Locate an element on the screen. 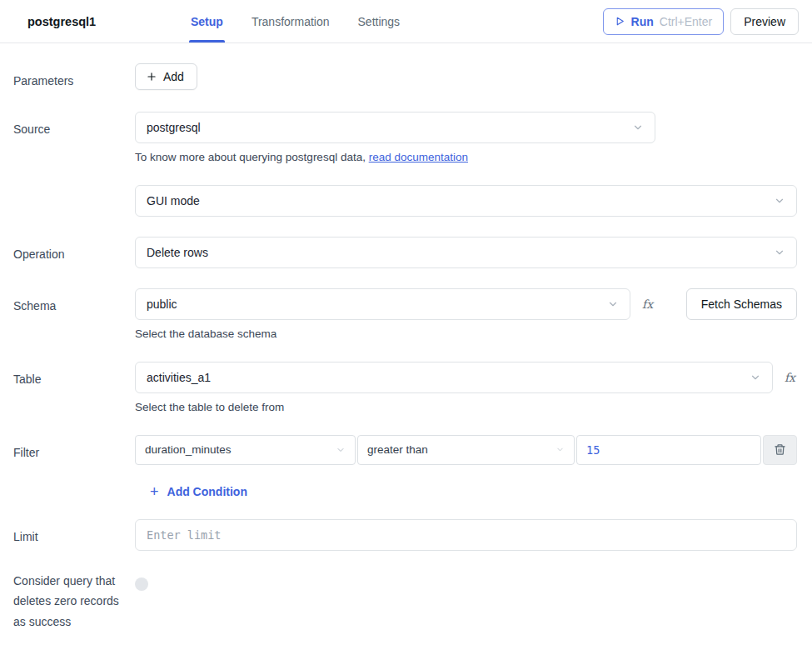  tab-setup: Setup is located at coordinates (207, 22).